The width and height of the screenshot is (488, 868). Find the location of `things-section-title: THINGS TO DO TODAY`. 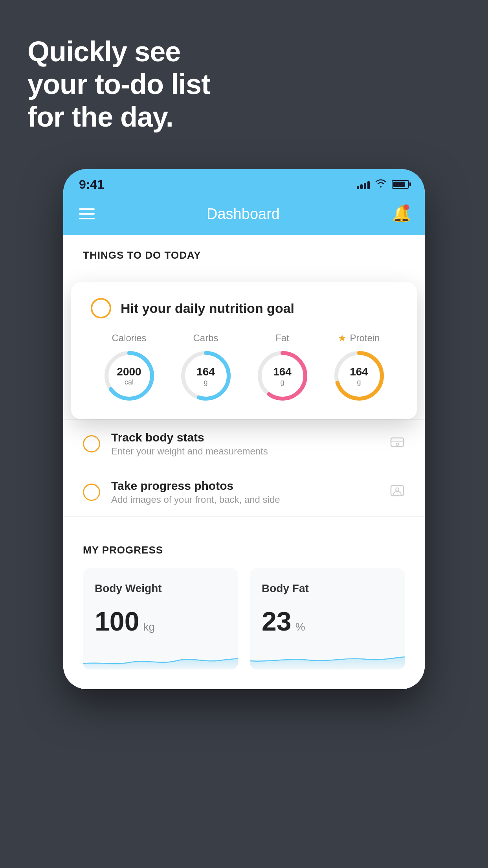

things-section-title: THINGS TO DO TODAY is located at coordinates (142, 255).